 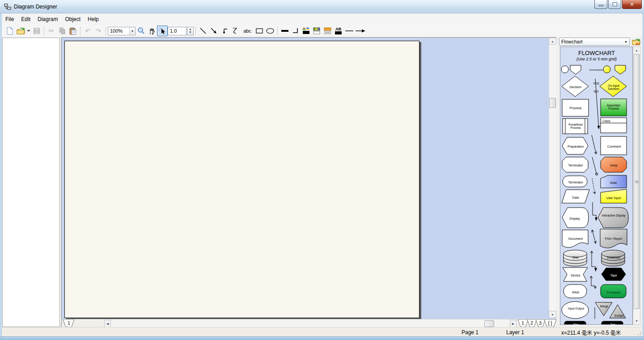 I want to click on open-dropdown, so click(x=29, y=31).